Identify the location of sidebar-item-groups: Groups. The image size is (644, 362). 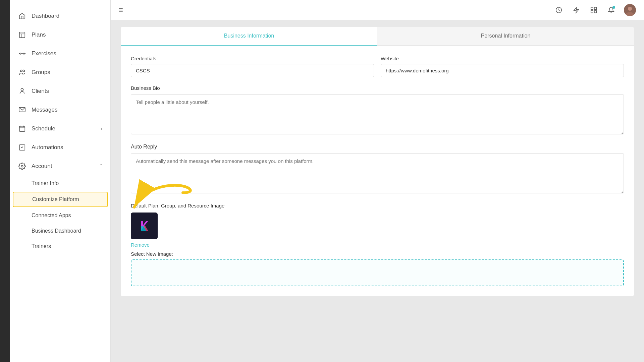
(60, 72).